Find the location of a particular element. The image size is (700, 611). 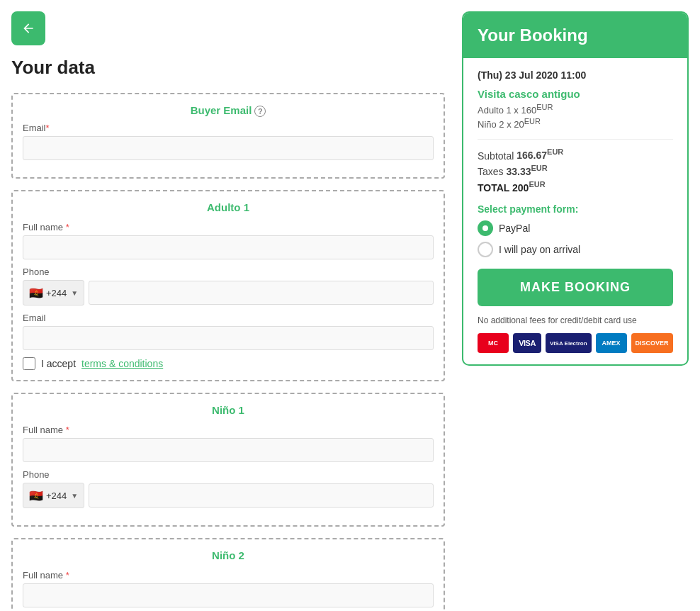

total-label: TOTAL 200EUR is located at coordinates (575, 187).